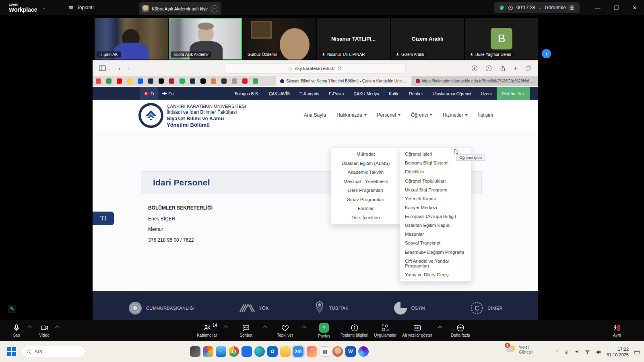 This screenshot has width=644, height=362. What do you see at coordinates (617, 331) in the screenshot?
I see `leave-meeting-button: Ayrıl` at bounding box center [617, 331].